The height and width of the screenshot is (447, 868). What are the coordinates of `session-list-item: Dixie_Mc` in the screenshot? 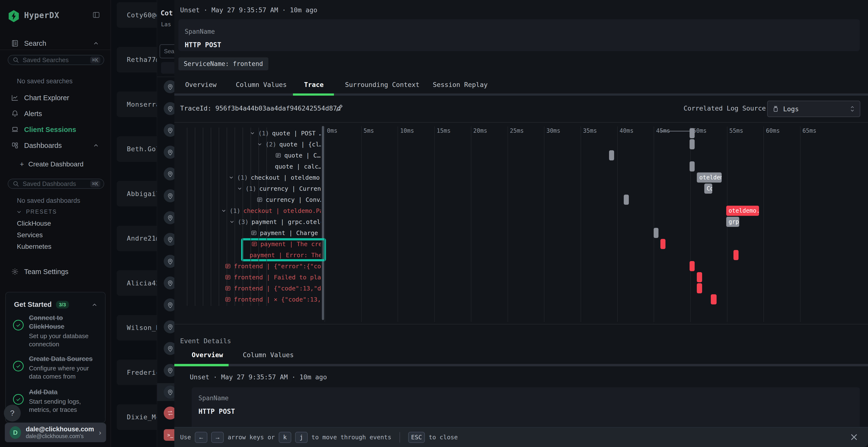 It's located at (137, 417).